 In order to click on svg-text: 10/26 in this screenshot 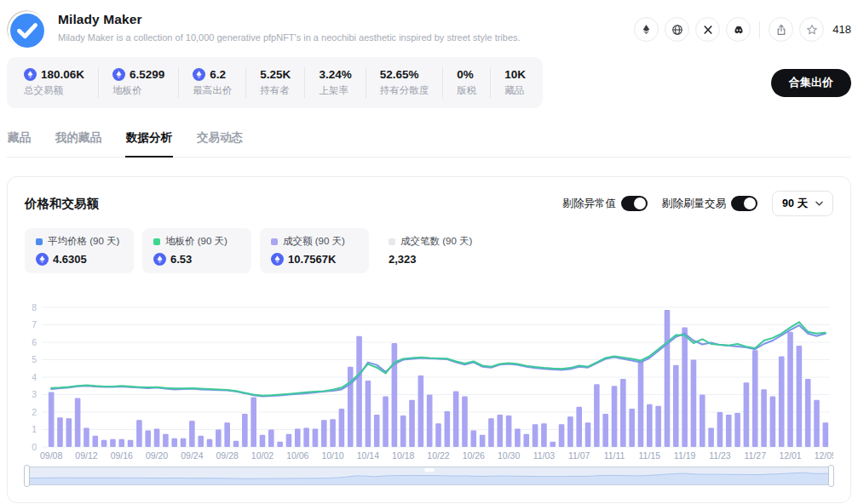, I will do `click(474, 455)`.